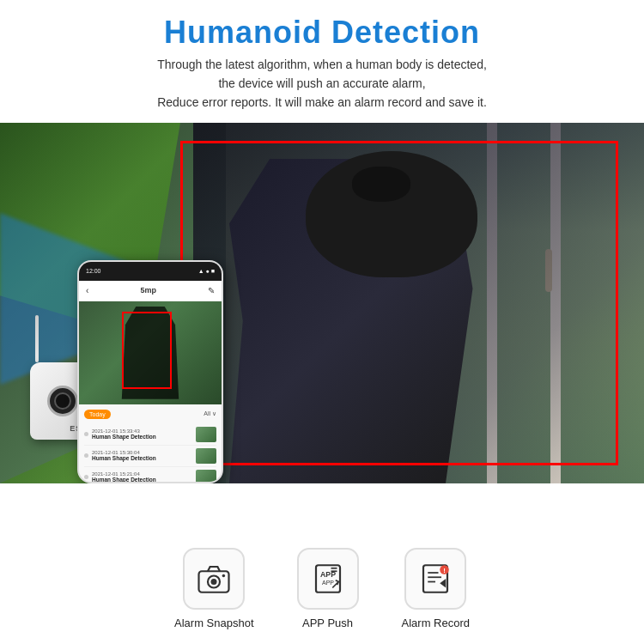 This screenshot has width=644, height=644. What do you see at coordinates (63, 401) in the screenshot?
I see `camera-lens-inner` at bounding box center [63, 401].